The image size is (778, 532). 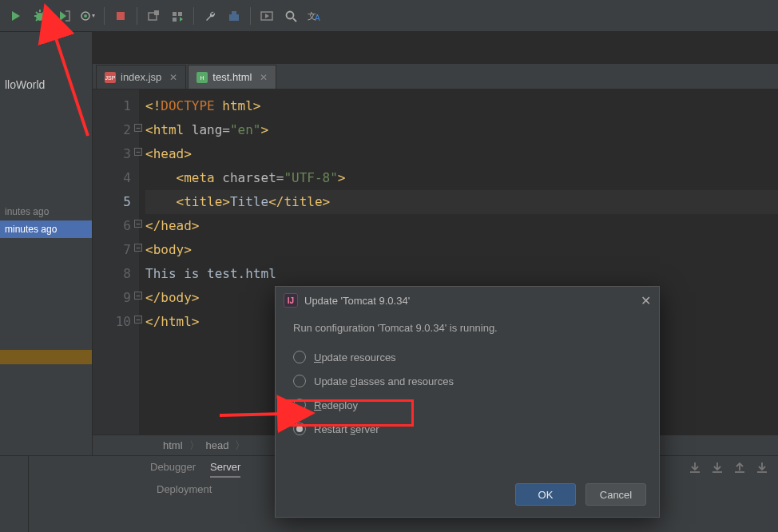 I want to click on bottom-tool-strip, so click(x=14, y=494).